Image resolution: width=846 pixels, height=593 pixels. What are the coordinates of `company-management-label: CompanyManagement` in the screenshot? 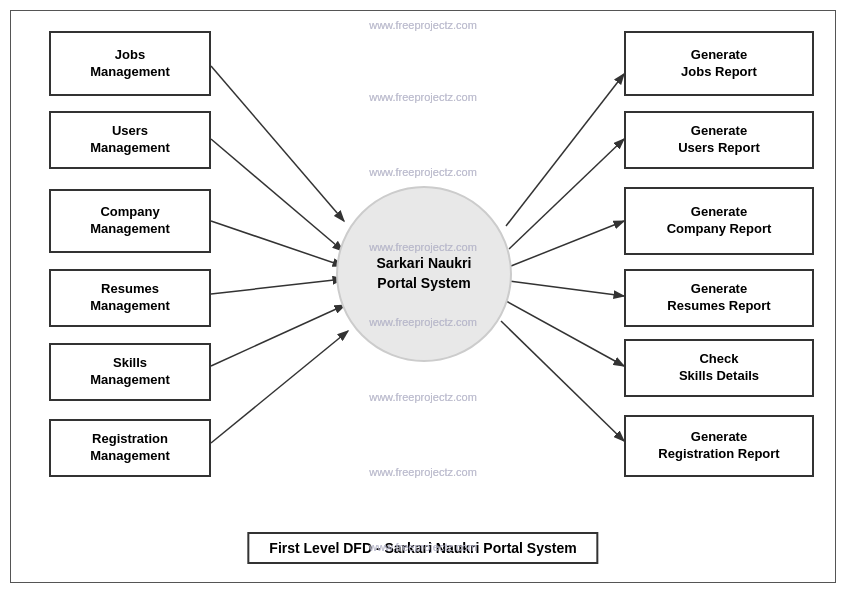 It's located at (130, 221).